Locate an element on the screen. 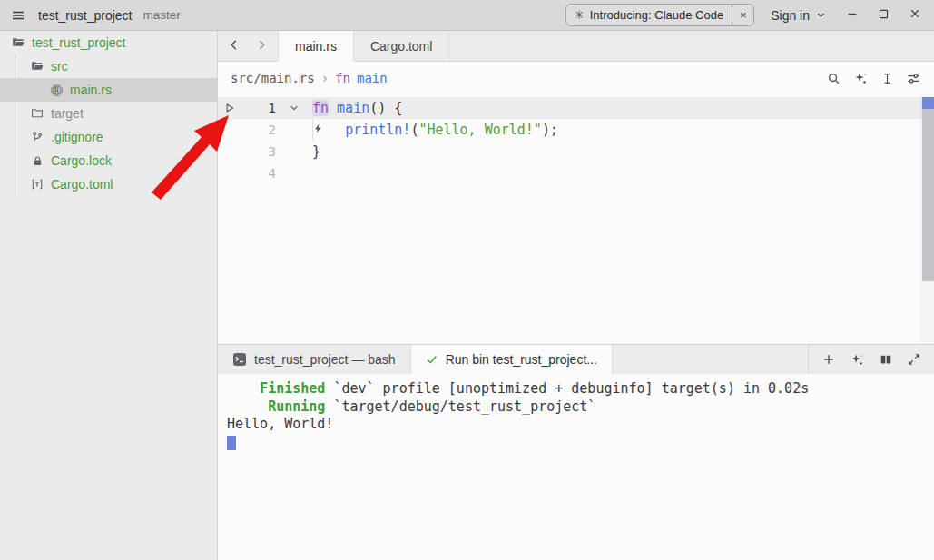 The width and height of the screenshot is (934, 560). terminal-tab-label: test_rust_project — bash is located at coordinates (325, 359).